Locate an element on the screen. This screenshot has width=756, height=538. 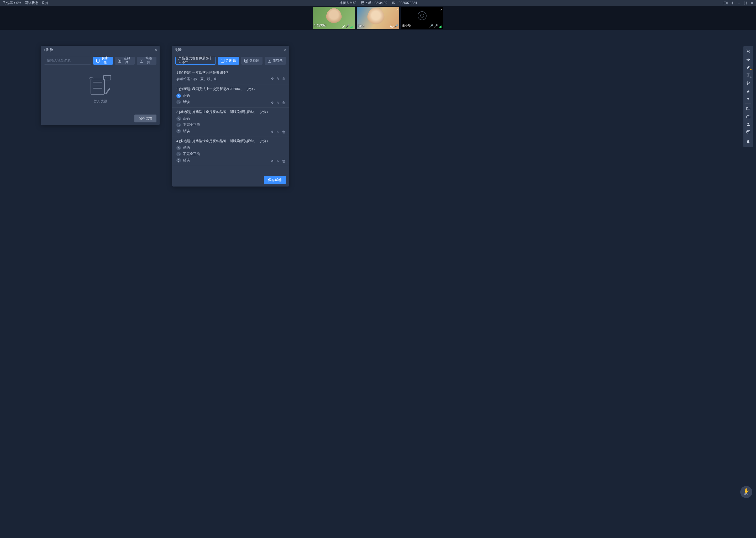
option-letter: C is located at coordinates (179, 131).